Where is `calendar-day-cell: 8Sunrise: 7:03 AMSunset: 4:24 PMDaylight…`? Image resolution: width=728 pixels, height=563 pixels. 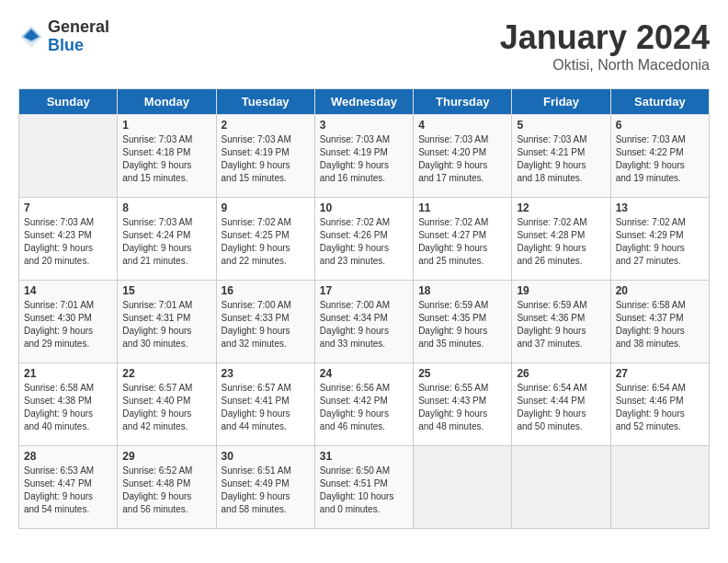
calendar-day-cell: 8Sunrise: 7:03 AMSunset: 4:24 PMDaylight… is located at coordinates (167, 239).